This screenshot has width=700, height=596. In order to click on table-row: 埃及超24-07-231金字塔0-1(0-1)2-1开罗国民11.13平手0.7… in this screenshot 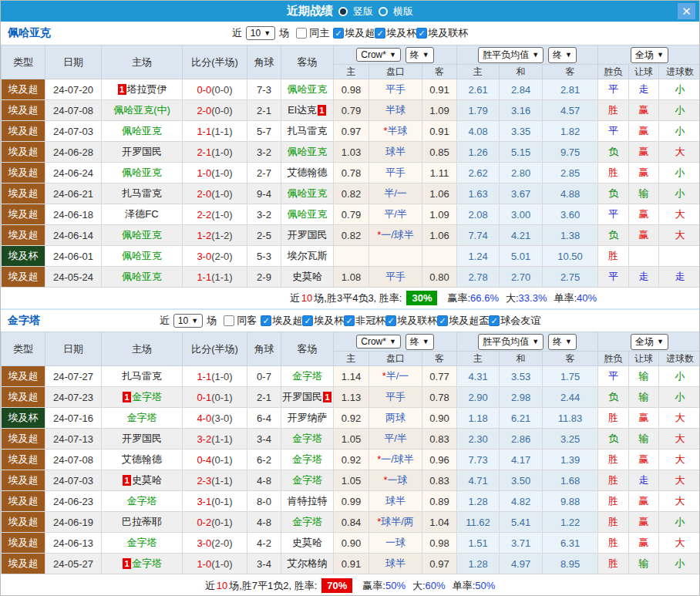, I will do `click(351, 398)`.